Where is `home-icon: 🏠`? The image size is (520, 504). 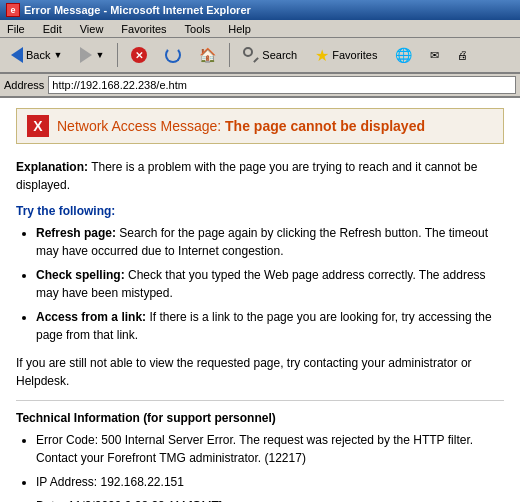 home-icon: 🏠 is located at coordinates (208, 55).